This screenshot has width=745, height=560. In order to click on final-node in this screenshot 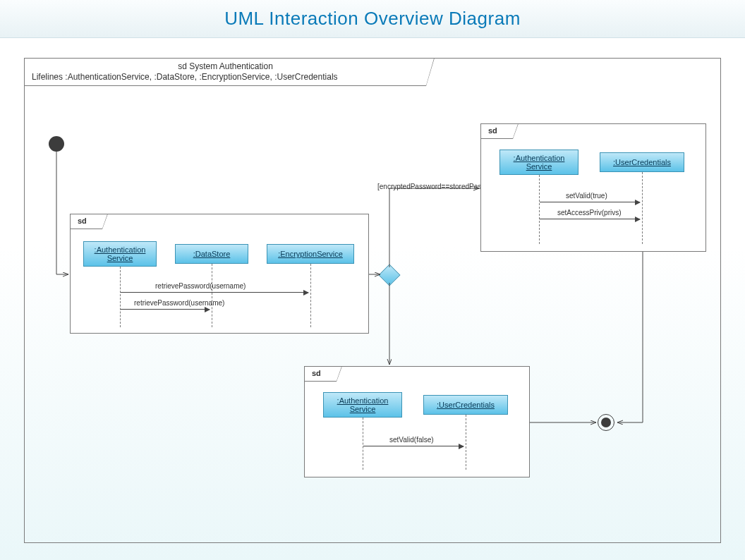, I will do `click(606, 422)`.